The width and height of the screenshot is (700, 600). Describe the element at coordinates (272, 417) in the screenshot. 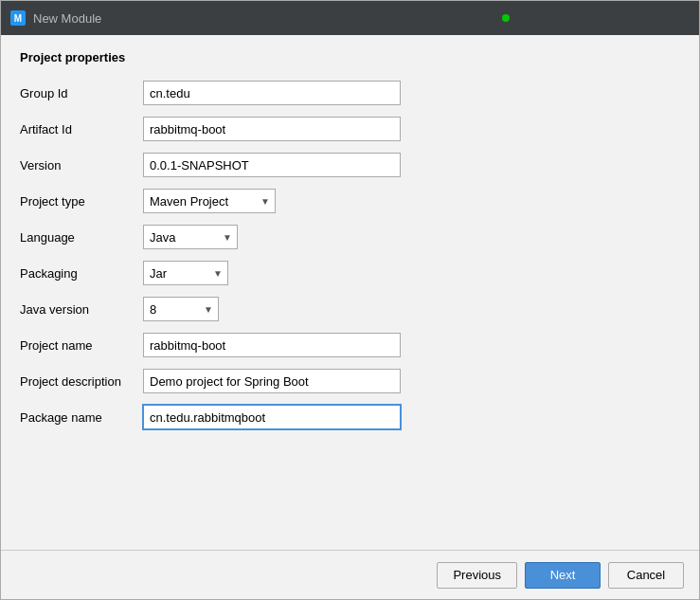

I see `package-name-input` at that location.